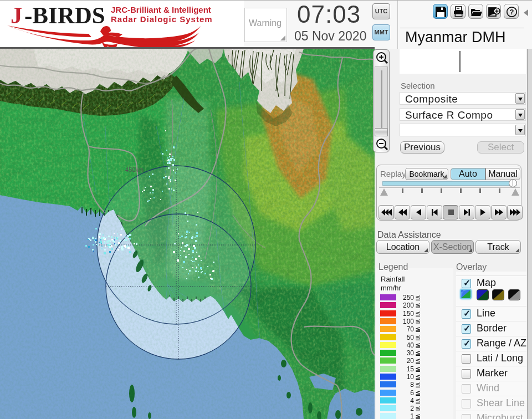 Image resolution: width=532 pixels, height=419 pixels. I want to click on svg-text: J, so click(17, 16).